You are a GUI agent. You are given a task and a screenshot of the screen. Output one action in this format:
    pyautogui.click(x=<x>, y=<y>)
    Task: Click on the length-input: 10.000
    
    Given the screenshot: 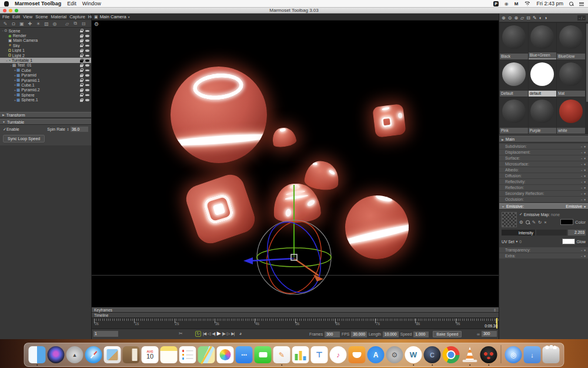 What is the action you would take?
    pyautogui.click(x=390, y=334)
    